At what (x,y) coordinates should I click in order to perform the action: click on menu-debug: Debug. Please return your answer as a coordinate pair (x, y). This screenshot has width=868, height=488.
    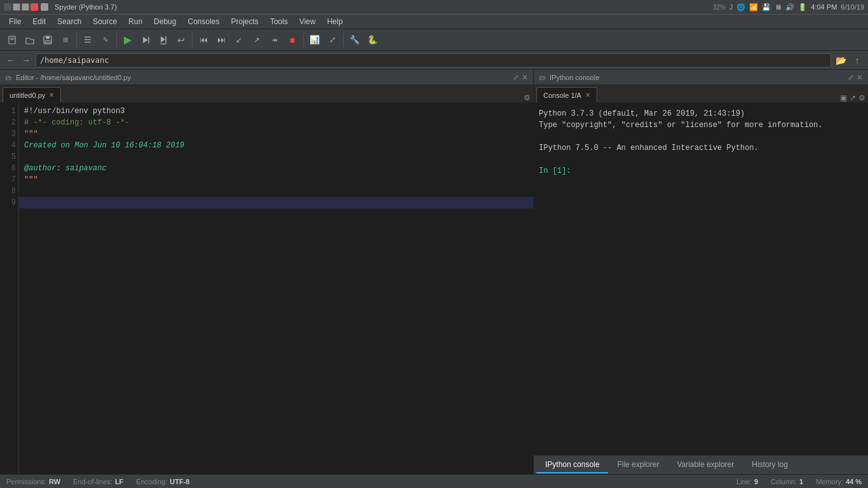
    Looking at the image, I should click on (165, 22).